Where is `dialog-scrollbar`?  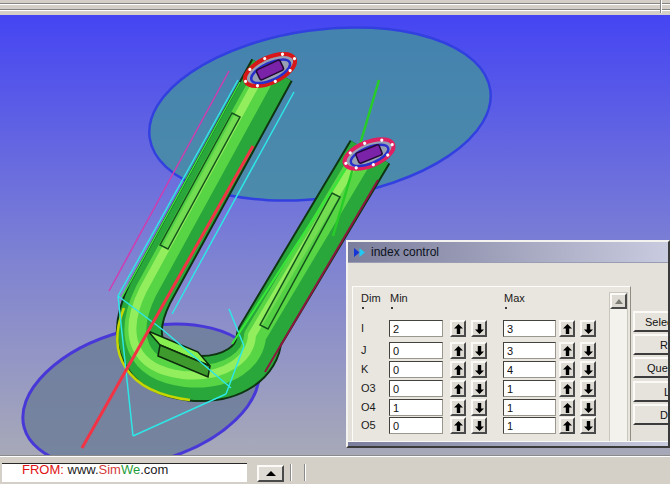
dialog-scrollbar is located at coordinates (618, 370).